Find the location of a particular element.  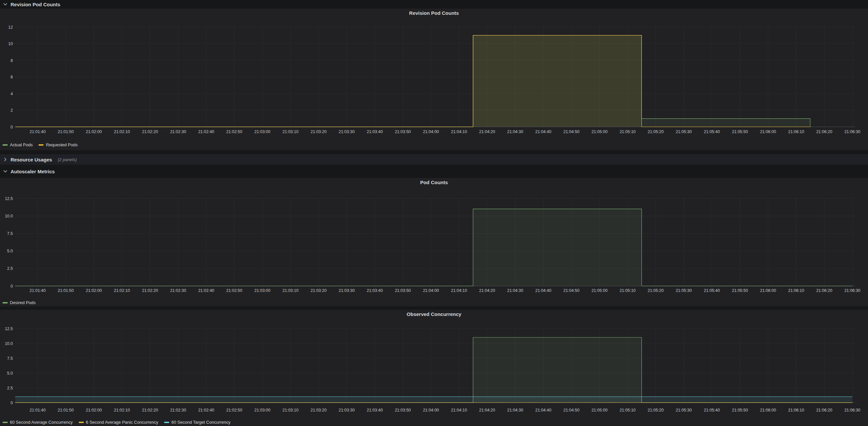

panel-title: Pod Counts is located at coordinates (434, 183).